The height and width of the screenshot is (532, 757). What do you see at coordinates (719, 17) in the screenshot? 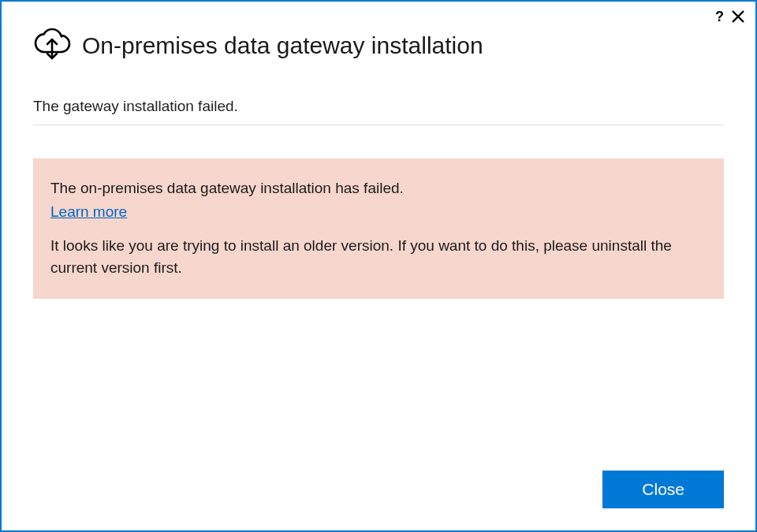
I see `help-icon: ?` at bounding box center [719, 17].